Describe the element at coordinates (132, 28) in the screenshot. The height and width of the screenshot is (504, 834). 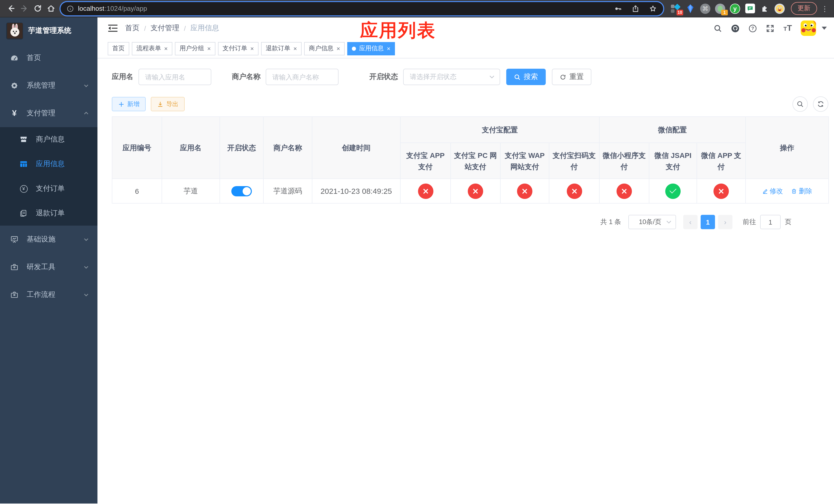
I see `breadcrumb-home: 首页` at that location.